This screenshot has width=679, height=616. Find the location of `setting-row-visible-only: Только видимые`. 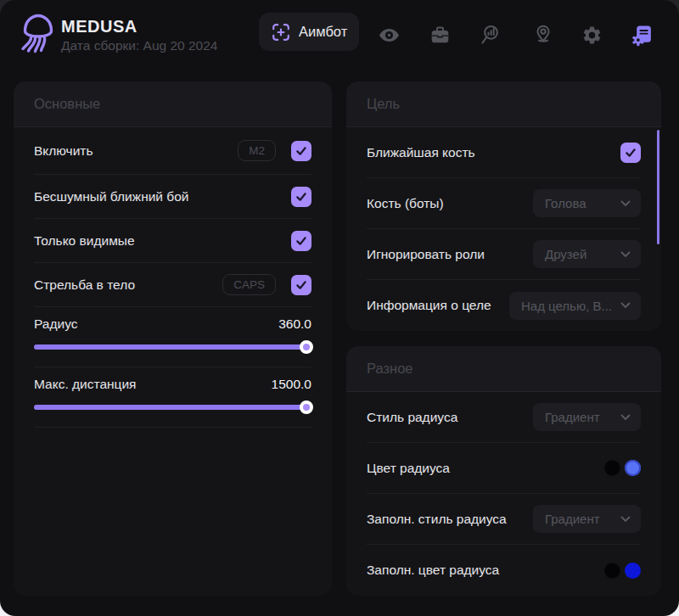

setting-row-visible-only: Только видимые is located at coordinates (173, 241).